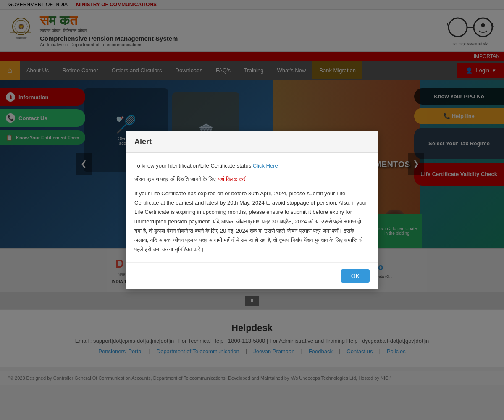 The height and width of the screenshot is (420, 504). Describe the element at coordinates (252, 207) in the screenshot. I see `modal-body: To know your Identification/Life Certifi…` at that location.